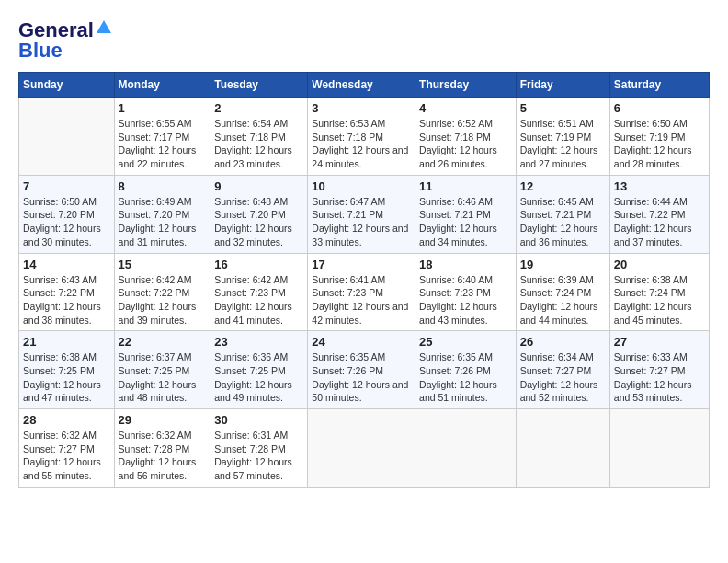 The image size is (728, 563). Describe the element at coordinates (364, 449) in the screenshot. I see `week-row-5: 28Sunrise: 6:32 AMSunset: 7:27 PMDayligh…` at that location.